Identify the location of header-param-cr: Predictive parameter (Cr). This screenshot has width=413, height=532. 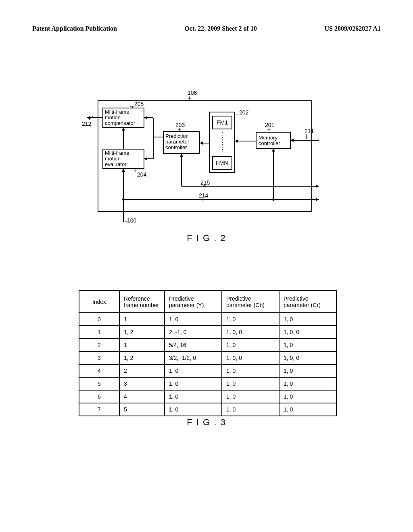
(308, 301).